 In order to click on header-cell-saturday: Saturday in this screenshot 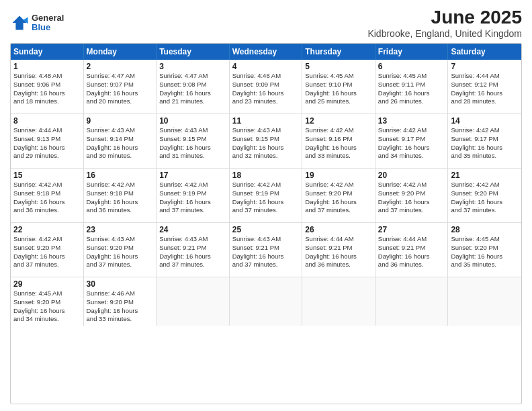, I will do `click(485, 52)`.